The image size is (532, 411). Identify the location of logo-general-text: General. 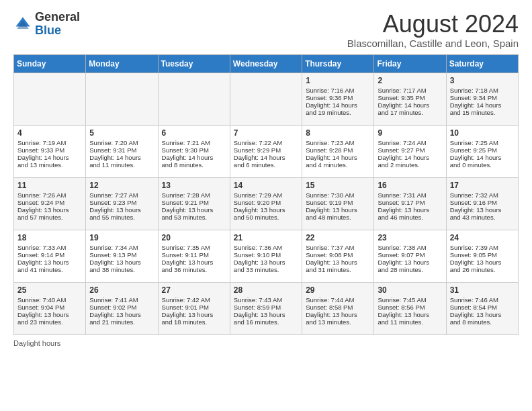
(58, 17).